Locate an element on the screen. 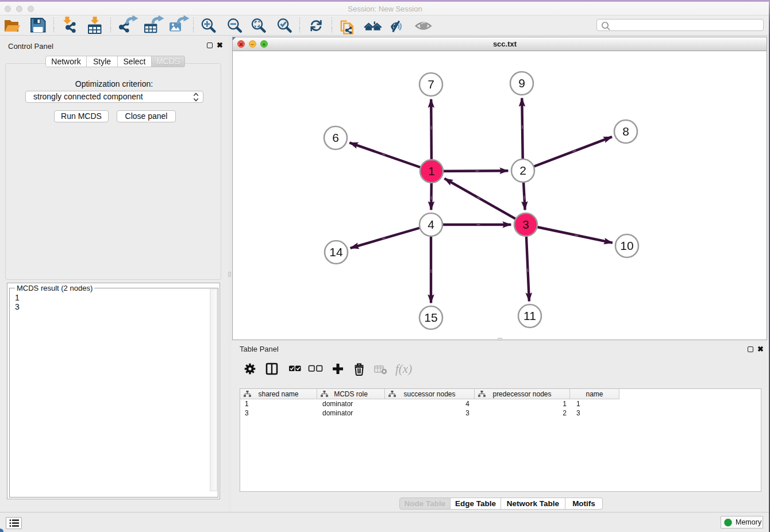 The width and height of the screenshot is (770, 532). svg-text: 14 is located at coordinates (336, 252).